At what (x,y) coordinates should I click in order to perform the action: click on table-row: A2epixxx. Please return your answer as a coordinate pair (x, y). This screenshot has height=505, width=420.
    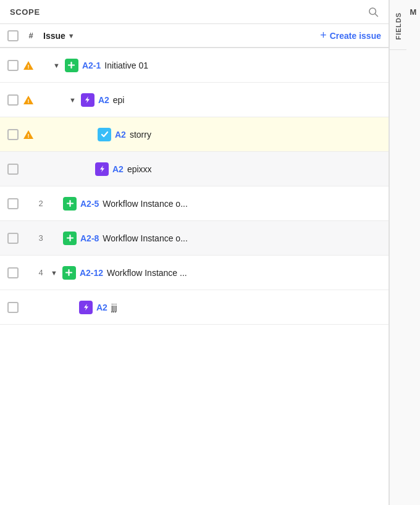
    Looking at the image, I should click on (194, 169).